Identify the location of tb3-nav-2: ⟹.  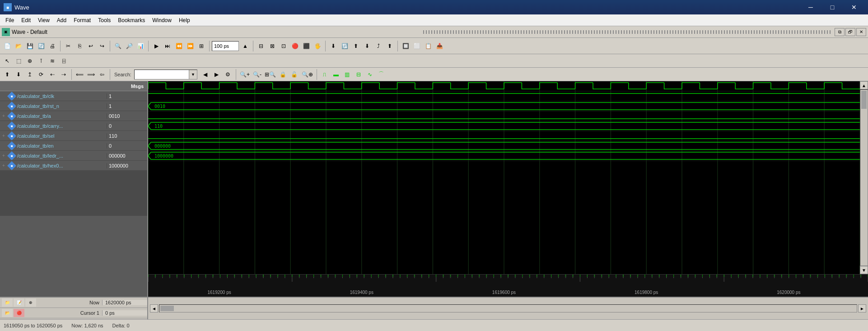
(91, 75).